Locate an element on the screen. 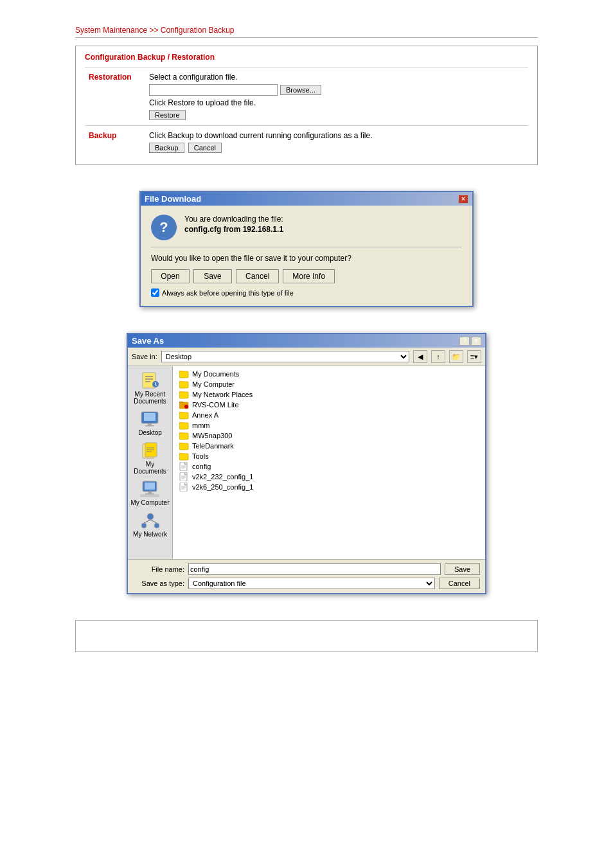 The image size is (613, 868). save-as-body: My Recent Documents Desktop is located at coordinates (306, 463).